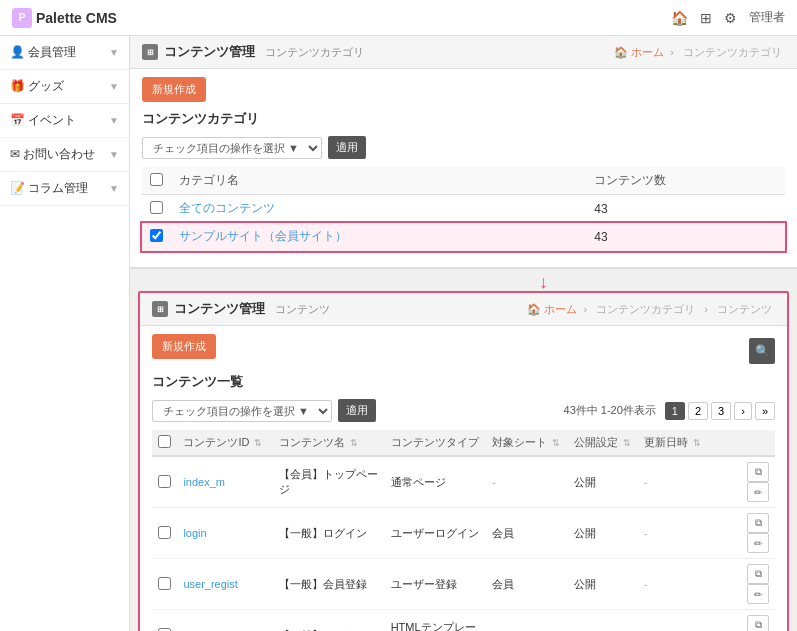 The height and width of the screenshot is (631, 797). I want to click on app-title: Palette CMS, so click(76, 18).